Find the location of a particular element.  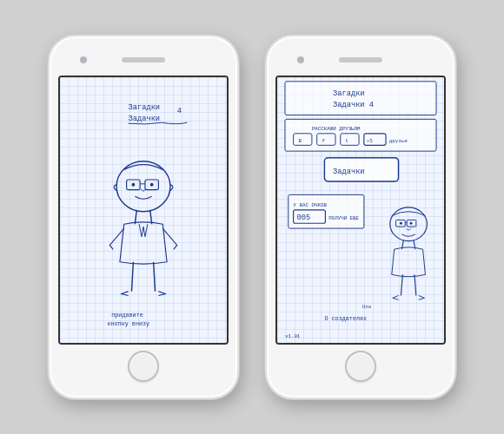

svg-text: f is located at coordinates (324, 142).